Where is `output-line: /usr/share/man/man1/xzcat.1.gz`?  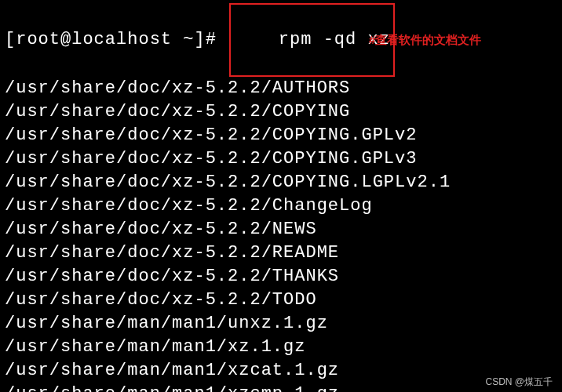 output-line: /usr/share/man/man1/xzcat.1.gz is located at coordinates (281, 371).